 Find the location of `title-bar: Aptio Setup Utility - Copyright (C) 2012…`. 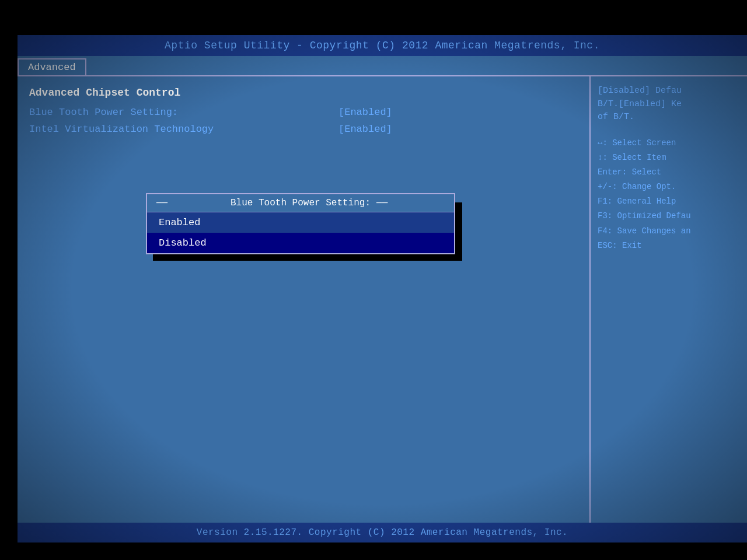

title-bar: Aptio Setup Utility - Copyright (C) 2012… is located at coordinates (382, 46).